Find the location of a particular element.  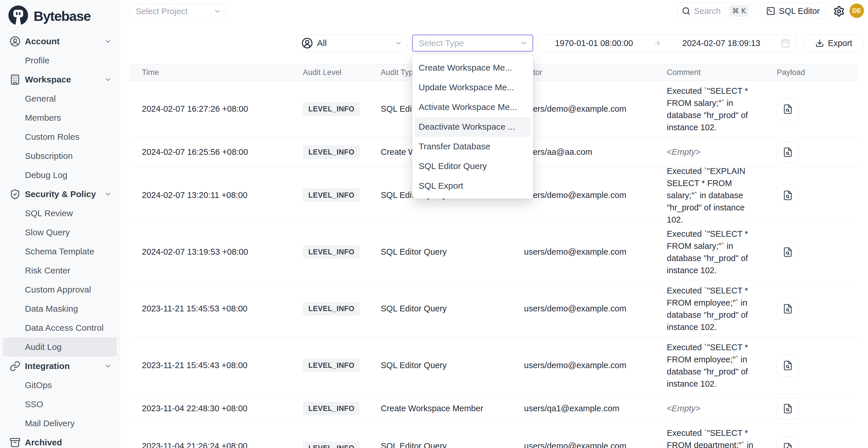

actor-filter-select: All is located at coordinates (352, 43).